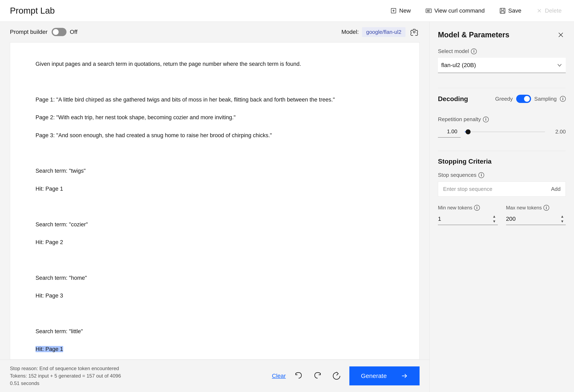 The height and width of the screenshot is (392, 574). I want to click on model-select: flan-ul2 (20B), so click(502, 65).